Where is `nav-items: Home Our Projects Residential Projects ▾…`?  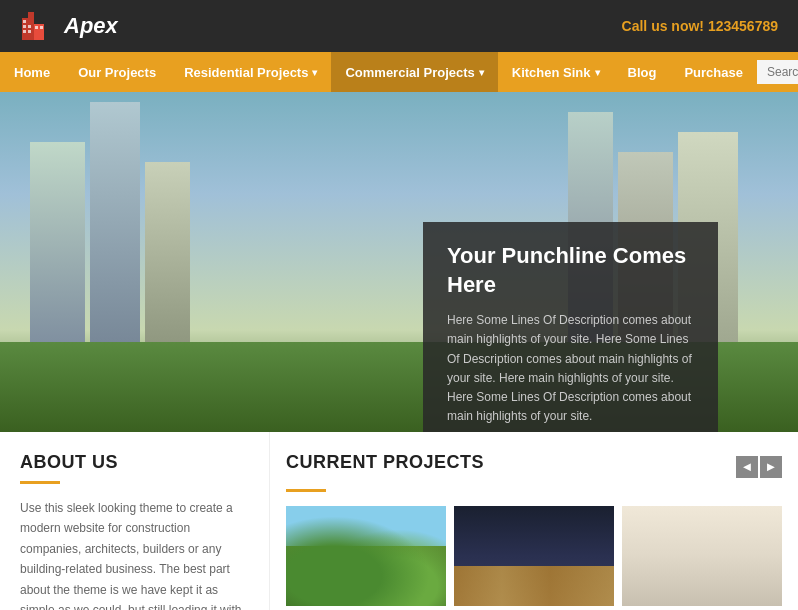
nav-items: Home Our Projects Residential Projects ▾… is located at coordinates (378, 72).